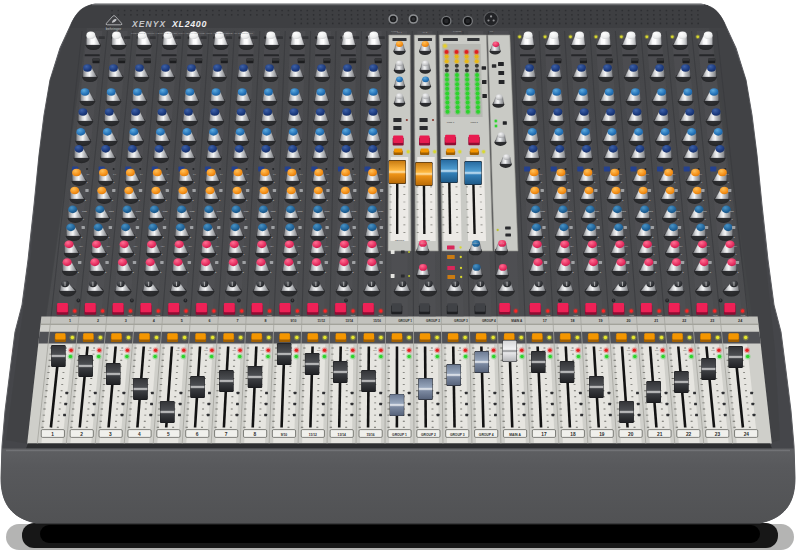 This screenshot has height=556, width=800. Describe the element at coordinates (424, 243) in the screenshot. I see `svg-text: AUX 1` at that location.